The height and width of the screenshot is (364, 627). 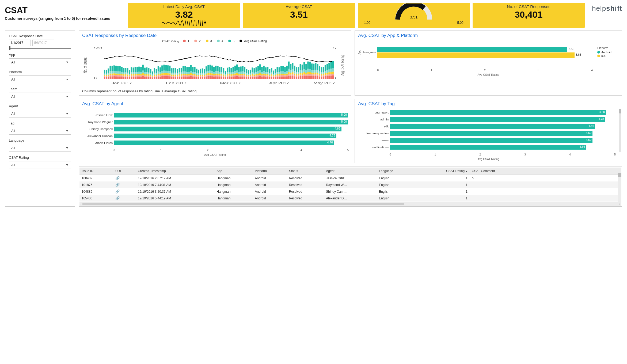 I want to click on th-status: Status, so click(x=306, y=171).